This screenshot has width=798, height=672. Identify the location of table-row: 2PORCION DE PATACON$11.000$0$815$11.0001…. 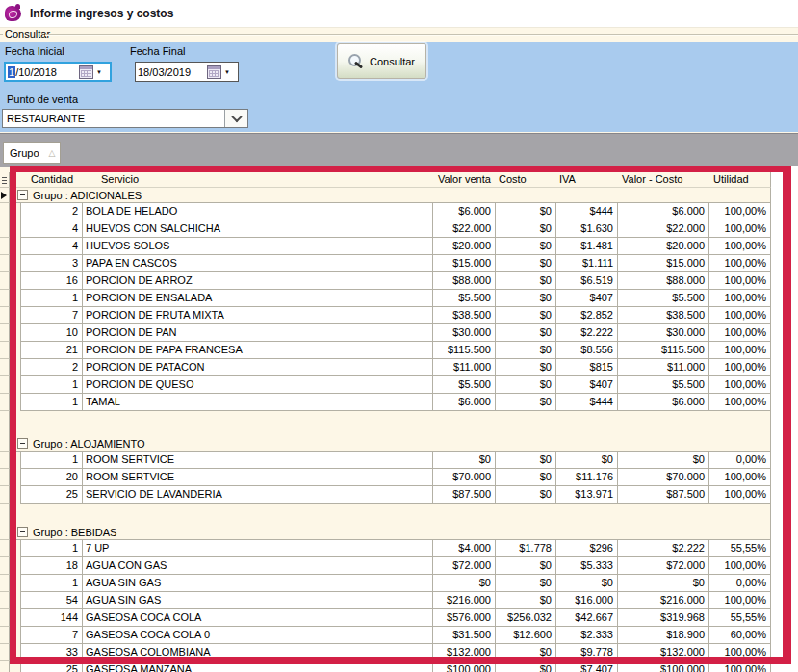
(385, 368).